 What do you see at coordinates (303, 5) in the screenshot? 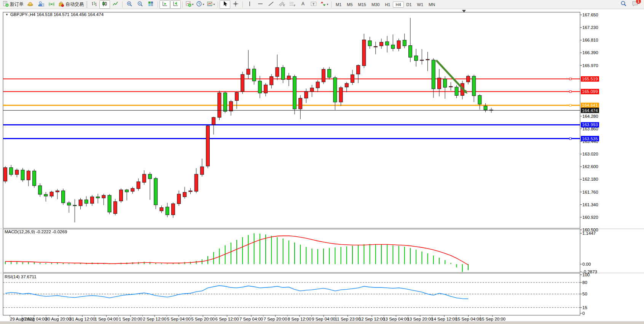
I see `text-button: A` at bounding box center [303, 5].